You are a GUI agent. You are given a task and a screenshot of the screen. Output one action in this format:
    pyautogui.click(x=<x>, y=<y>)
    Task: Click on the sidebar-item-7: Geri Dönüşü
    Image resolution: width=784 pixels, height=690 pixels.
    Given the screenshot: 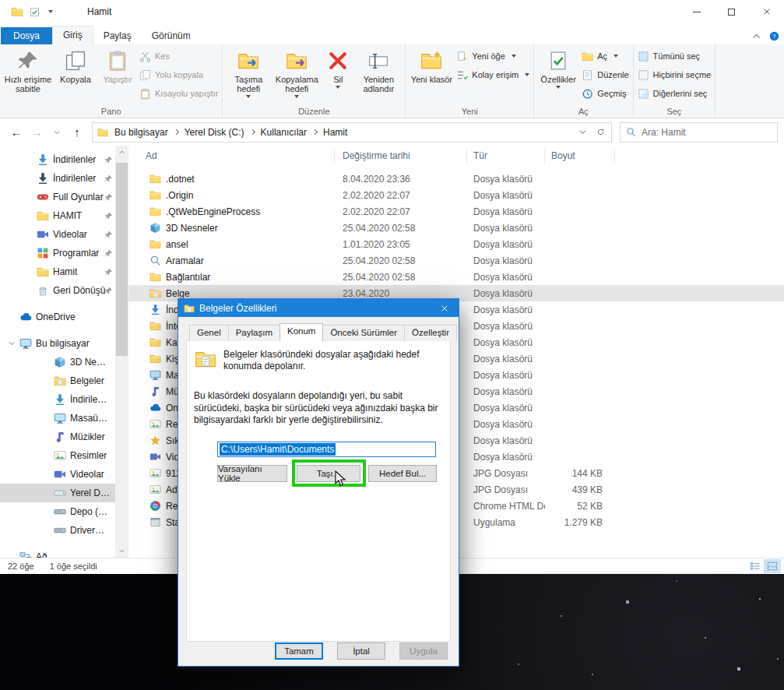 What is the action you would take?
    pyautogui.click(x=64, y=290)
    